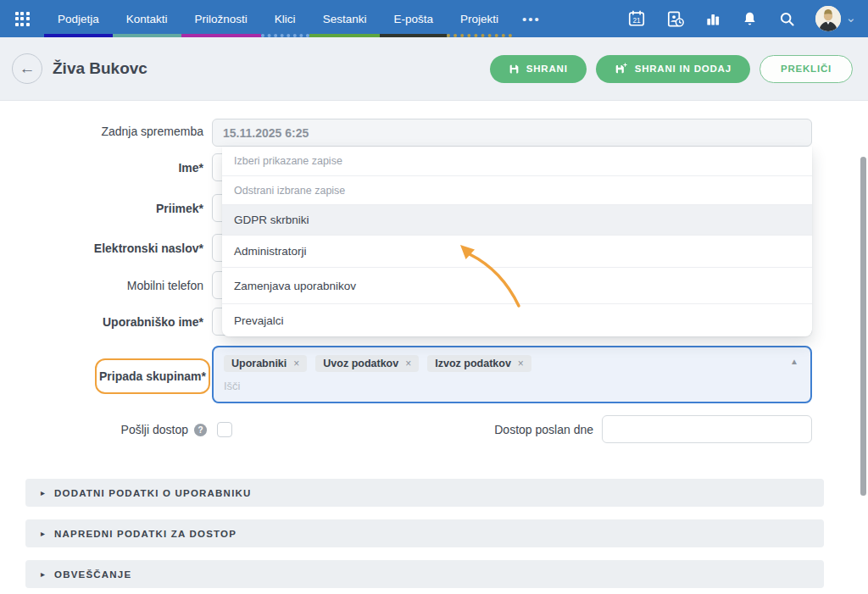  Describe the element at coordinates (367, 364) in the screenshot. I see `group-tag: Uvoz podatkov ×` at that location.